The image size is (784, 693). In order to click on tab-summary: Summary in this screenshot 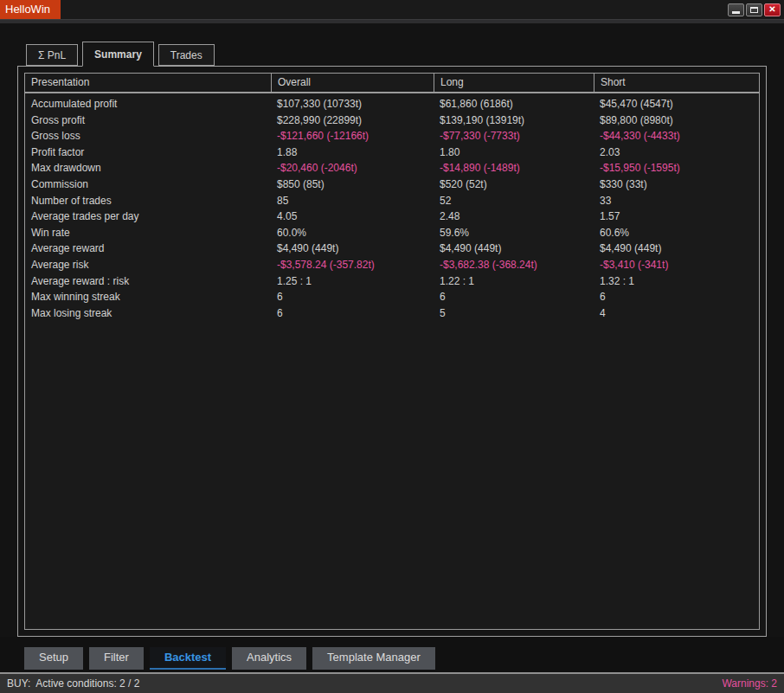, I will do `click(118, 54)`.